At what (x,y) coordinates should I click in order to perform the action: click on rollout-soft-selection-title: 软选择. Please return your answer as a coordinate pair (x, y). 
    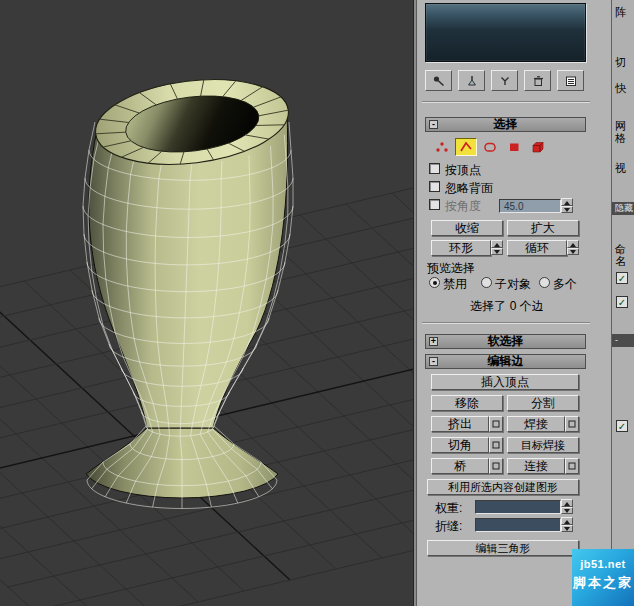
    Looking at the image, I should click on (506, 342).